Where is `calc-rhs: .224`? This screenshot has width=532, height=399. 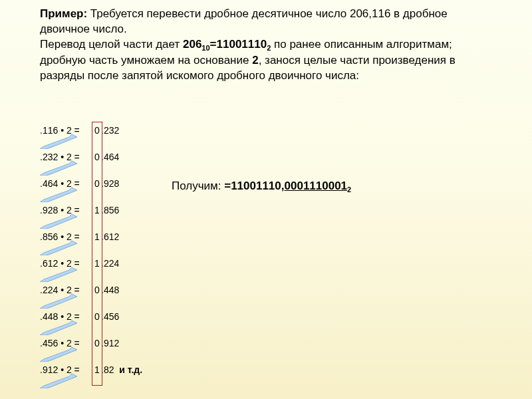 calc-rhs: .224 is located at coordinates (110, 263).